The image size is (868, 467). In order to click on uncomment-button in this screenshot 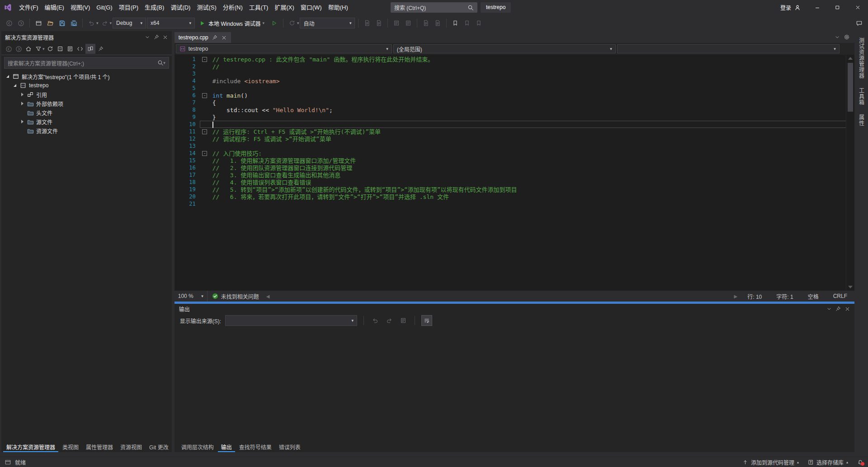, I will do `click(438, 23)`.